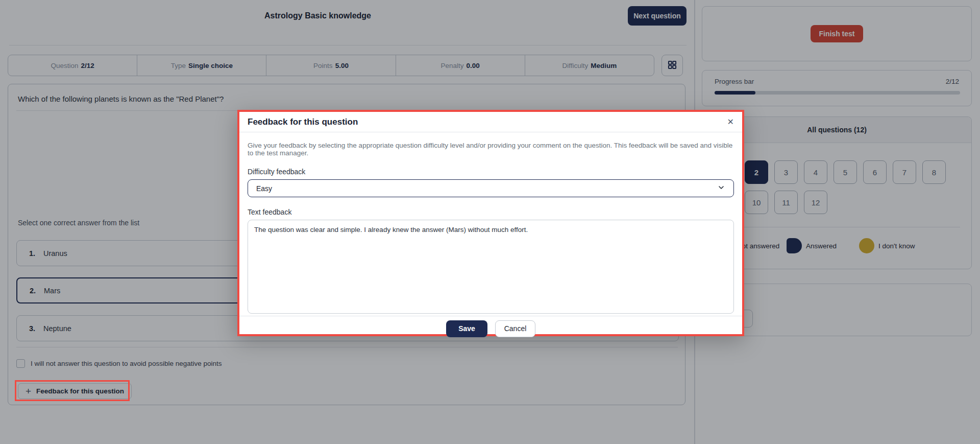 The image size is (980, 444). What do you see at coordinates (491, 149) in the screenshot?
I see `modal-description: Give your feedback by selecting the appr…` at bounding box center [491, 149].